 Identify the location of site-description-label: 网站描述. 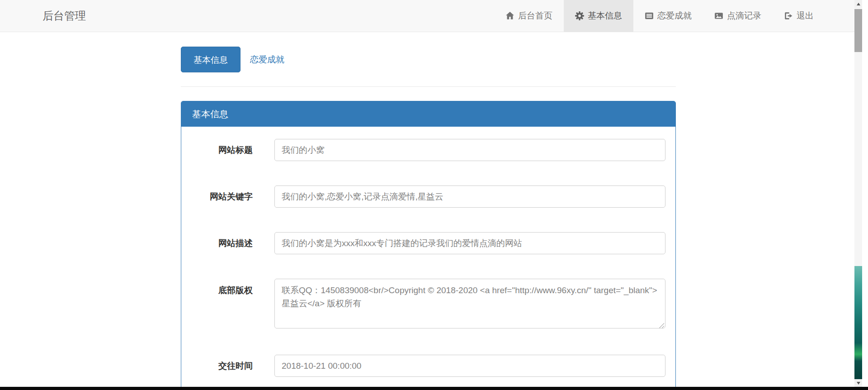
(217, 243).